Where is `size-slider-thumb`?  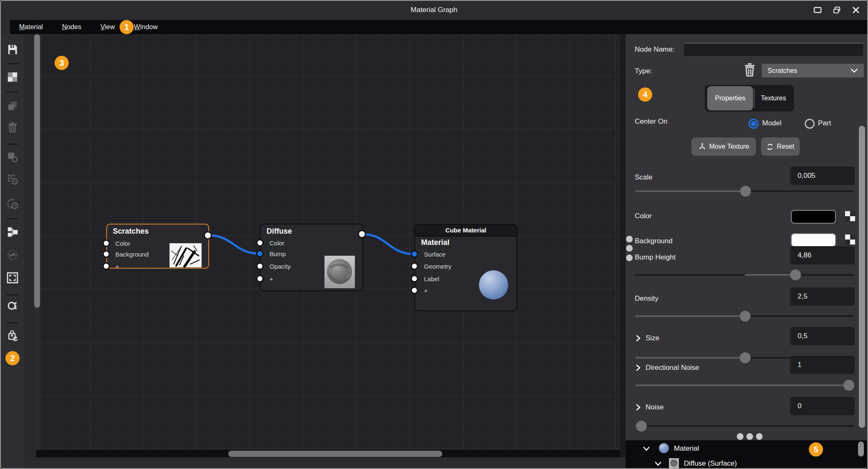 size-slider-thumb is located at coordinates (745, 358).